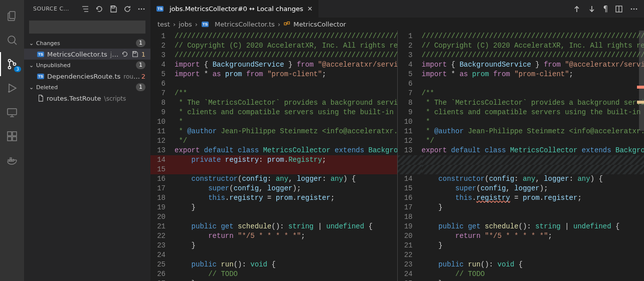 This screenshot has width=644, height=281. Describe the element at coordinates (87, 9) in the screenshot. I see `side-bar-title: SOURCE C…` at that location.